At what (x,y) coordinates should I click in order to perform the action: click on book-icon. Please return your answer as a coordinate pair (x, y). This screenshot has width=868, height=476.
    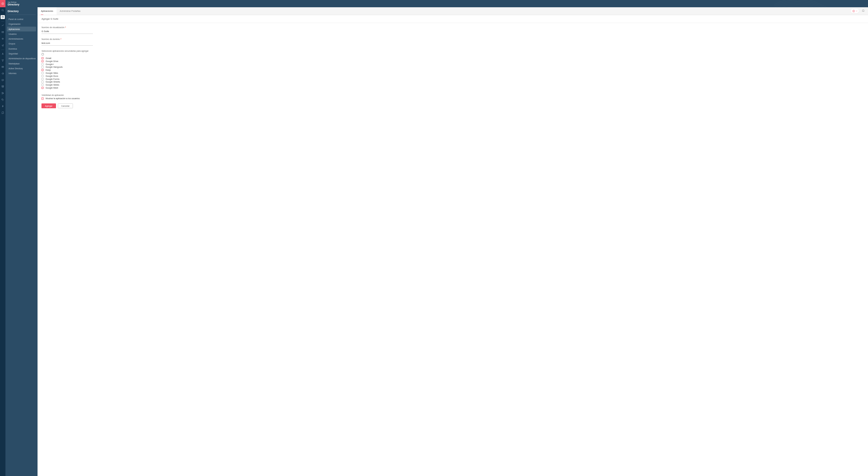
    Looking at the image, I should click on (3, 112).